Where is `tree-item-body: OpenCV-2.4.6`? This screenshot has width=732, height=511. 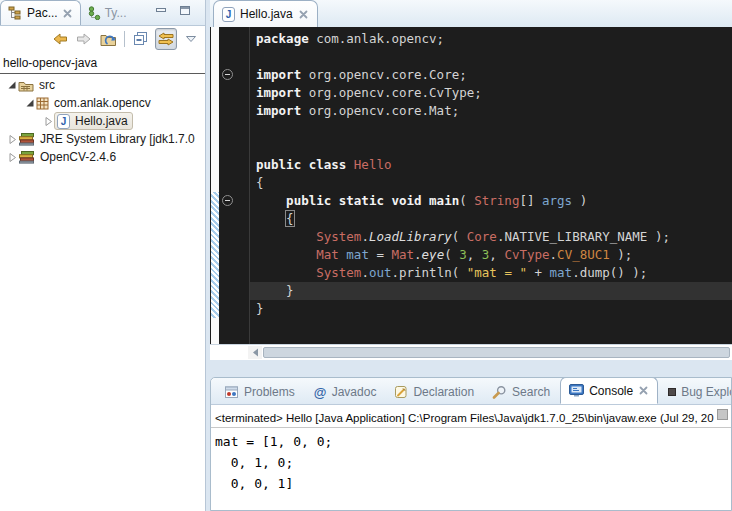
tree-item-body: OpenCV-2.4.6 is located at coordinates (67, 157).